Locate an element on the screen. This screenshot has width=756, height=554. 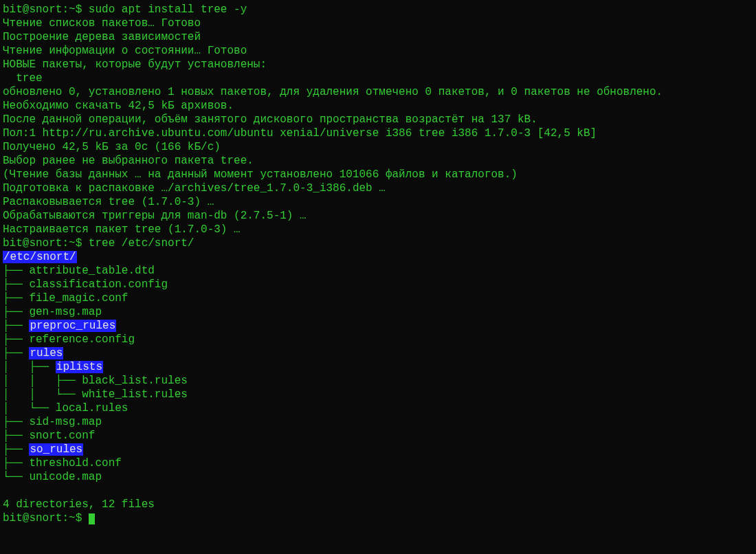
tree-dir: rules is located at coordinates (46, 353).